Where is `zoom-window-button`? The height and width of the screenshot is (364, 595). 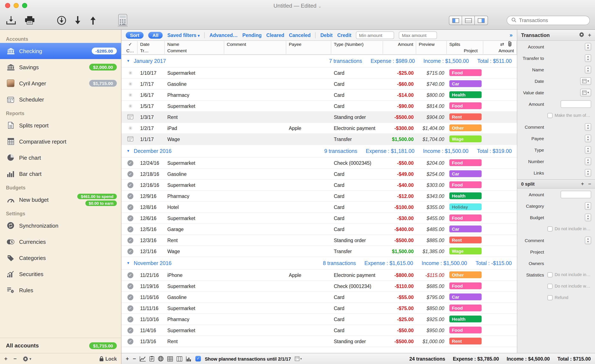
zoom-window-button is located at coordinates (25, 5).